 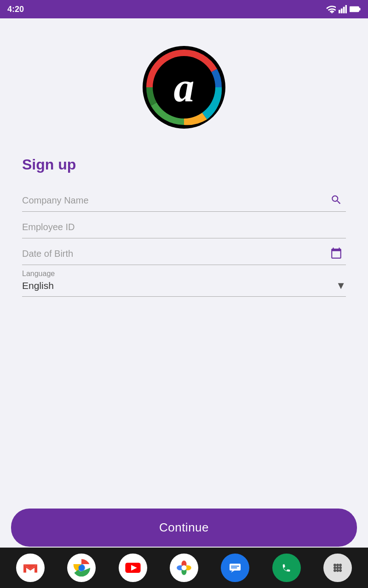 I want to click on more-icon, so click(x=338, y=568).